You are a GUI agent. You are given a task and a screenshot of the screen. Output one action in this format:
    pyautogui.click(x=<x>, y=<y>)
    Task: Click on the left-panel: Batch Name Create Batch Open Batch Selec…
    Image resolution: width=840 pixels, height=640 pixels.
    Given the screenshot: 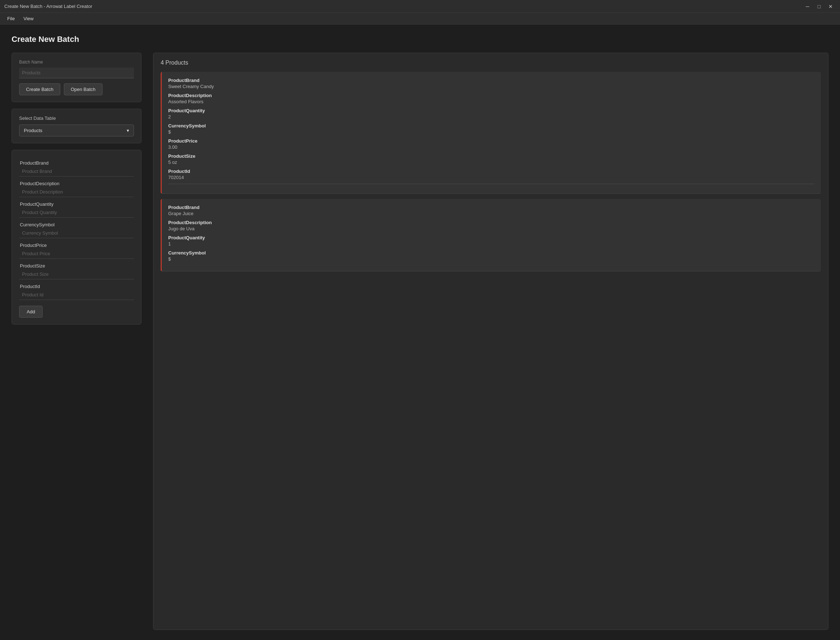 What is the action you would take?
    pyautogui.click(x=76, y=341)
    